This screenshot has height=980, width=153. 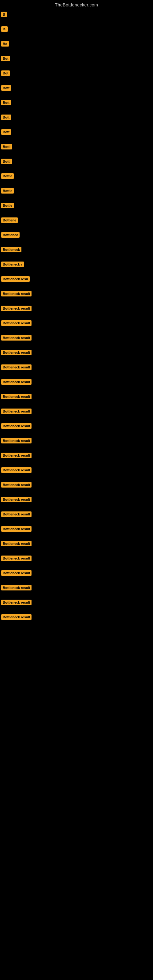 What do you see at coordinates (5, 29) in the screenshot?
I see `bottleneck-badge: B·` at bounding box center [5, 29].